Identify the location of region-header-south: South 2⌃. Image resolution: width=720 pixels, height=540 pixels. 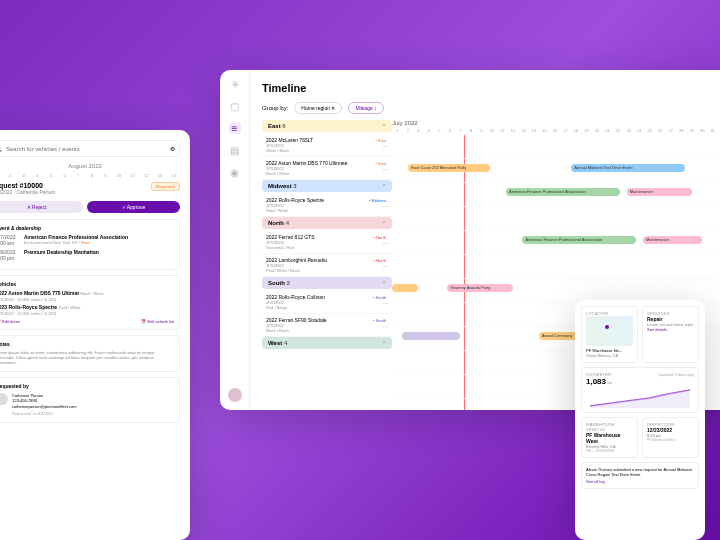
(327, 283).